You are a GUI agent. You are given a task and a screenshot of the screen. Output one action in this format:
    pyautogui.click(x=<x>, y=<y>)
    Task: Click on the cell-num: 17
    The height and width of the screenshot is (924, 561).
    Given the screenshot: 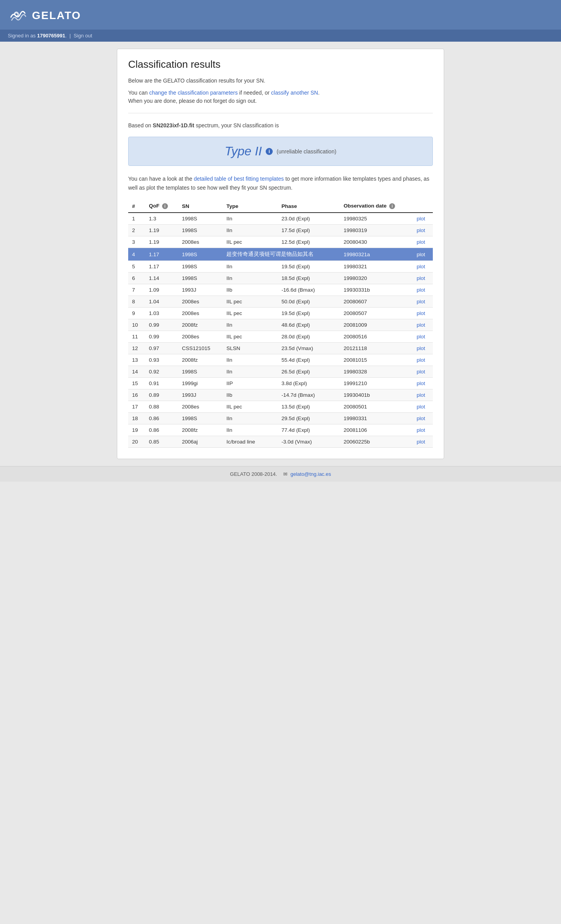 What is the action you would take?
    pyautogui.click(x=136, y=407)
    